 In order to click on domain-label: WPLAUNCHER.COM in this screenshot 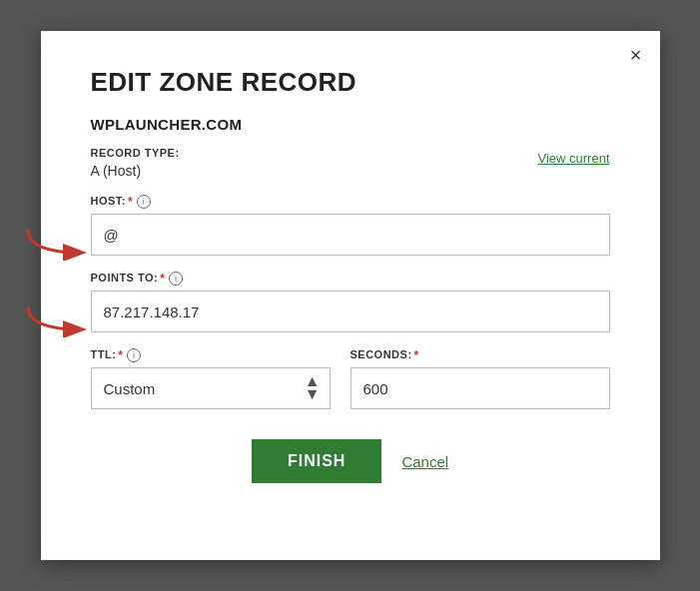, I will do `click(350, 124)`.